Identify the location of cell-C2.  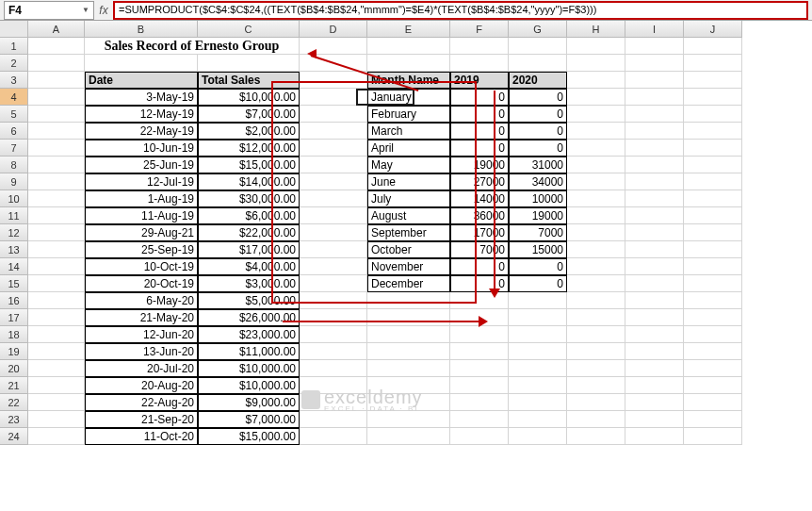
(249, 63).